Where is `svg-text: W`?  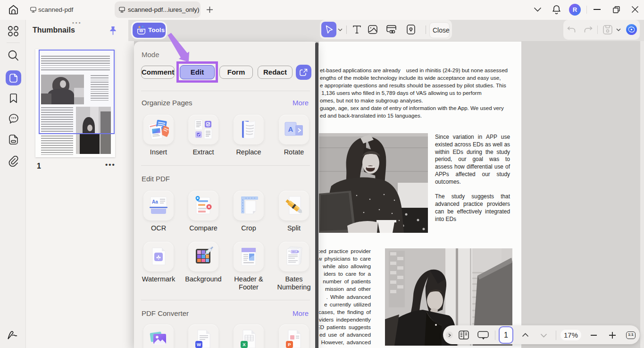 svg-text: W is located at coordinates (199, 345).